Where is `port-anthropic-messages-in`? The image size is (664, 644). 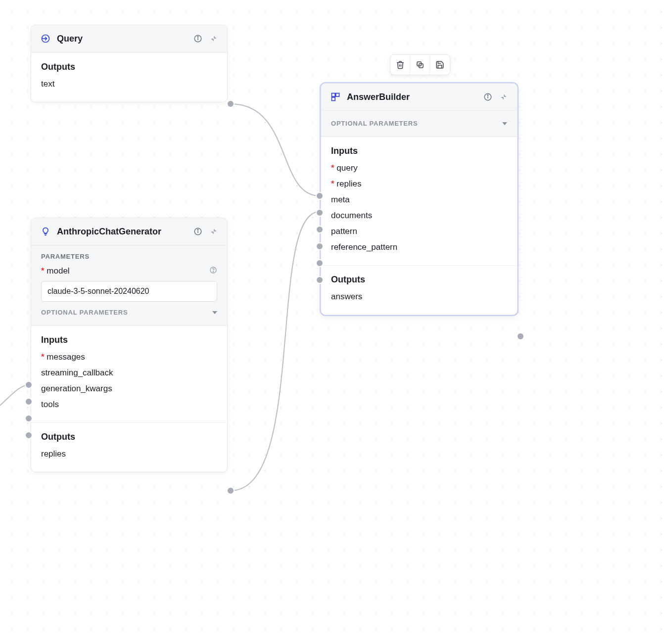
port-anthropic-messages-in is located at coordinates (29, 385).